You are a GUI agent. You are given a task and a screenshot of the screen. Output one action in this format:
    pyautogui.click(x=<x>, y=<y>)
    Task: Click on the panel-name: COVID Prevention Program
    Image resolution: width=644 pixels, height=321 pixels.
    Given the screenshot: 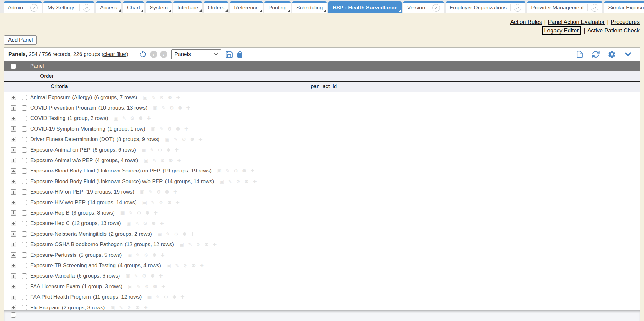 What is the action you would take?
    pyautogui.click(x=63, y=108)
    